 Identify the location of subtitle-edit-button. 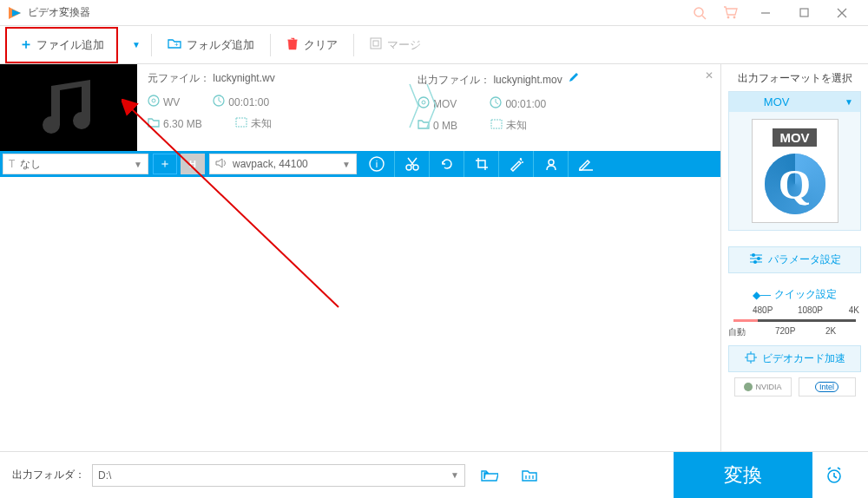
(585, 164).